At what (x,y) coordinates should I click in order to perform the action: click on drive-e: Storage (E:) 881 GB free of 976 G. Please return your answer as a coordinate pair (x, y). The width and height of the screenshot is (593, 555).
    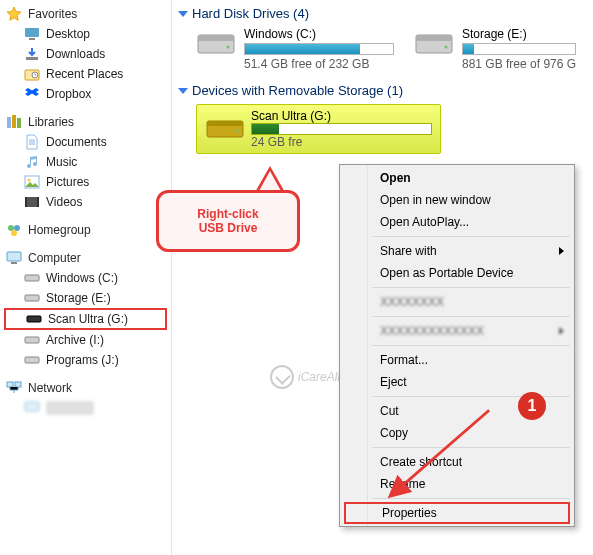
    Looking at the image, I should click on (495, 49).